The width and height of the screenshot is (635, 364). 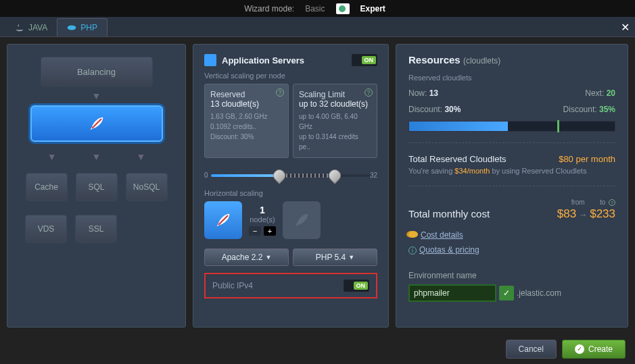 What do you see at coordinates (343, 9) in the screenshot?
I see `wizard-toggle` at bounding box center [343, 9].